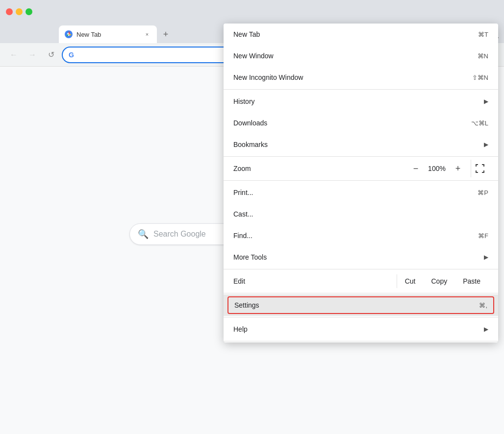 The image size is (504, 434). I want to click on edit-label: Edit, so click(315, 281).